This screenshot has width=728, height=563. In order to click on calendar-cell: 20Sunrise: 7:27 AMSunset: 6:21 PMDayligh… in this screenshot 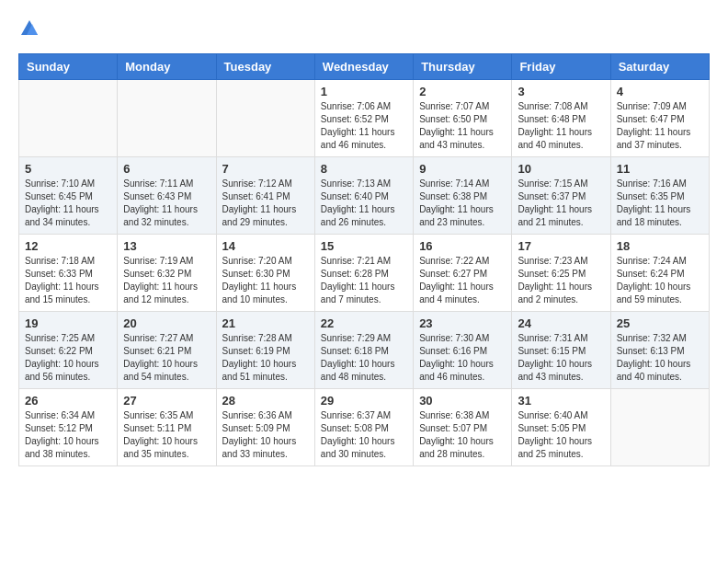, I will do `click(167, 350)`.